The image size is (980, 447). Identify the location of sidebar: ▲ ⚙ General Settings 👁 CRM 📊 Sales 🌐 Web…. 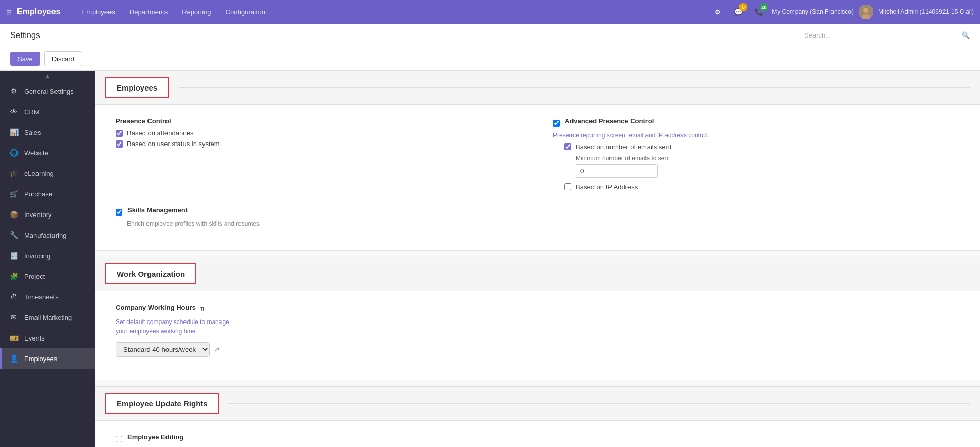
(47, 259).